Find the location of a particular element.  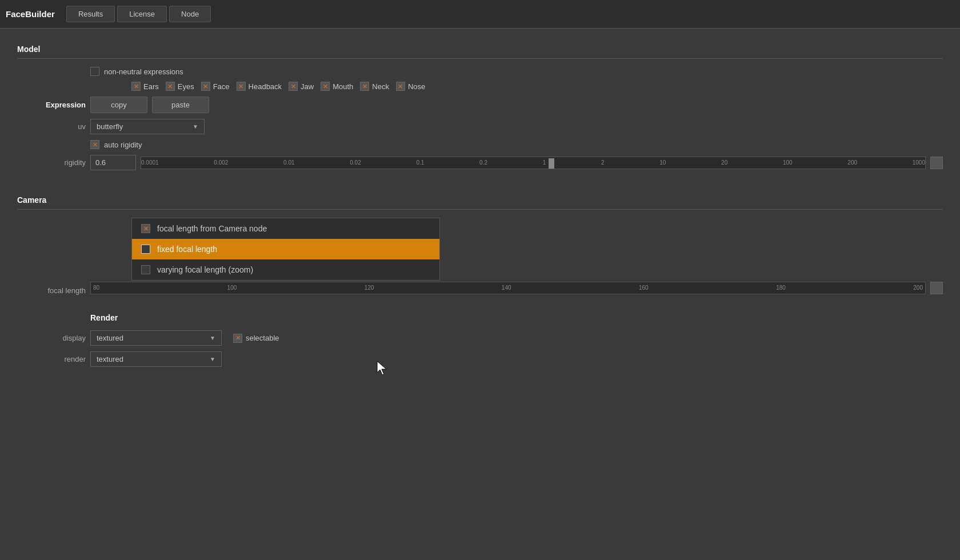

auto-rigidity-row: ✕ auto rigidity is located at coordinates (480, 145).